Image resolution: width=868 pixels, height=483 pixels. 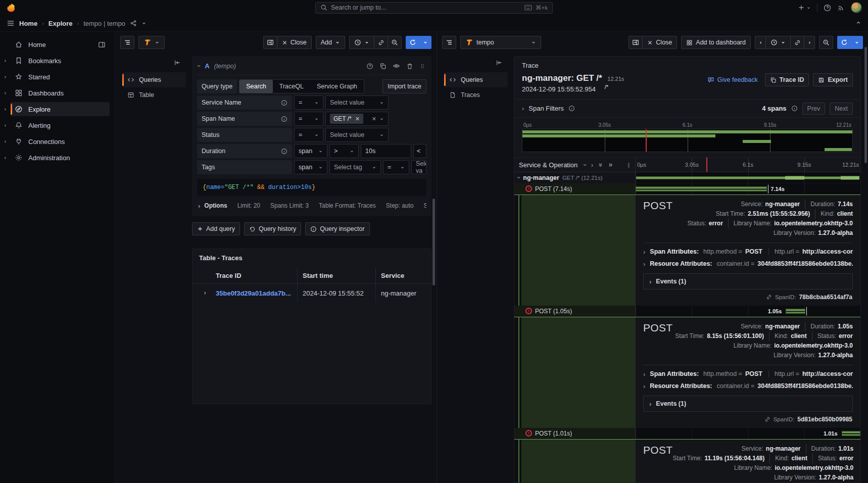 I want to click on duration-max-operator: <, so click(x=420, y=151).